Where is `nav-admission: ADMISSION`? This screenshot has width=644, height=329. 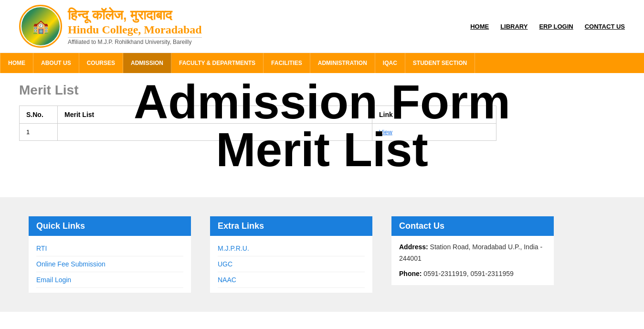 nav-admission: ADMISSION is located at coordinates (147, 63).